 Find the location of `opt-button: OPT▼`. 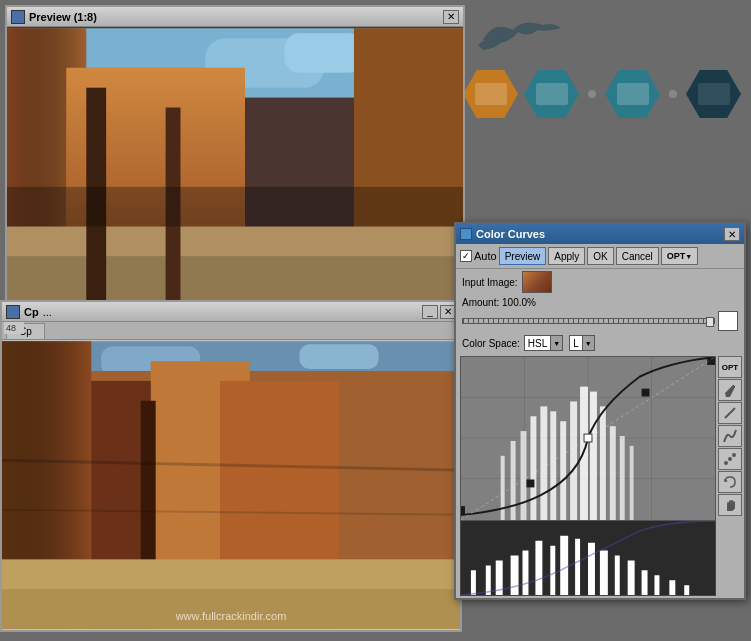

opt-button: OPT▼ is located at coordinates (680, 256).